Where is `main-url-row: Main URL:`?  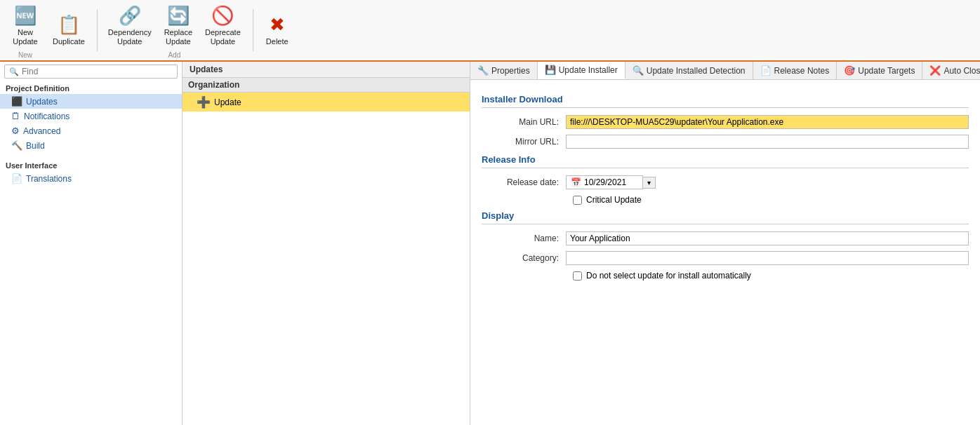 main-url-row: Main URL: is located at coordinates (725, 122).